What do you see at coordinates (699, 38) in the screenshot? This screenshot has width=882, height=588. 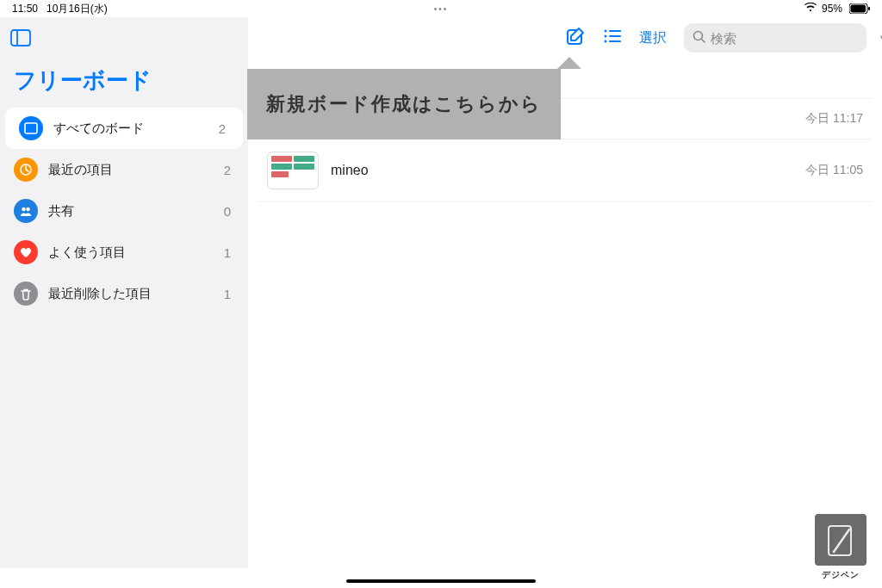 I see `search-icon` at bounding box center [699, 38].